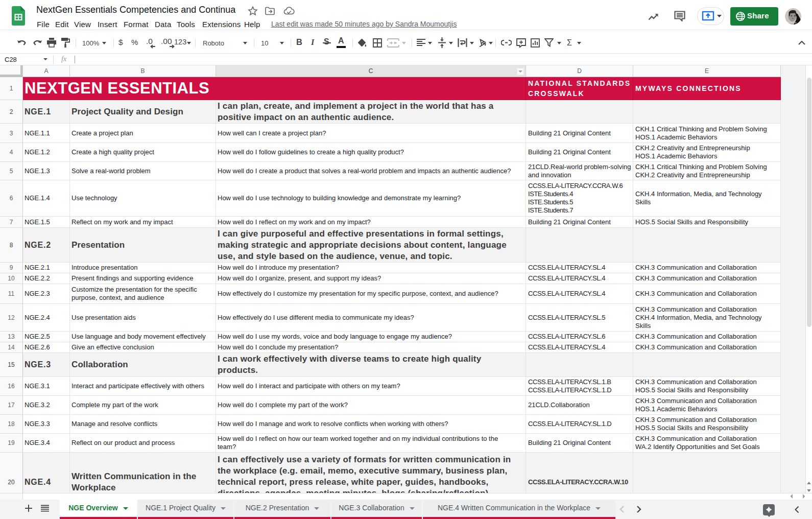 The width and height of the screenshot is (812, 519). What do you see at coordinates (793, 23) in the screenshot?
I see `svg-text: R PERSON` at bounding box center [793, 23].